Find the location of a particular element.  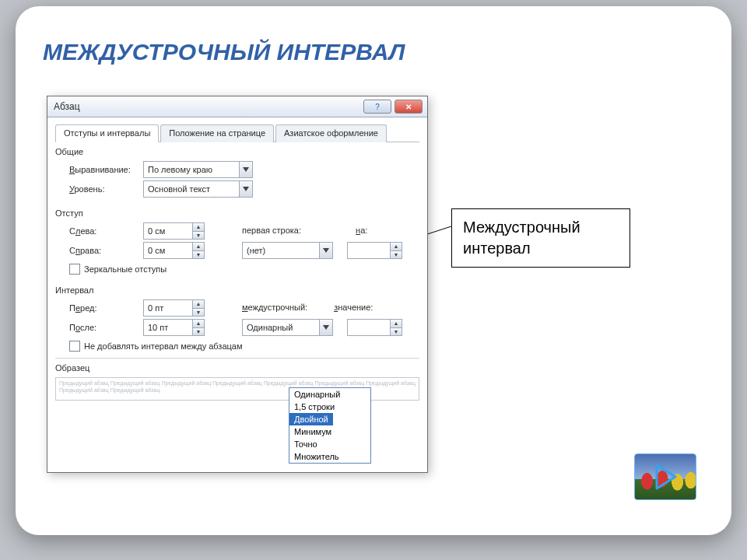

tab-position: Положение на странице is located at coordinates (217, 134).